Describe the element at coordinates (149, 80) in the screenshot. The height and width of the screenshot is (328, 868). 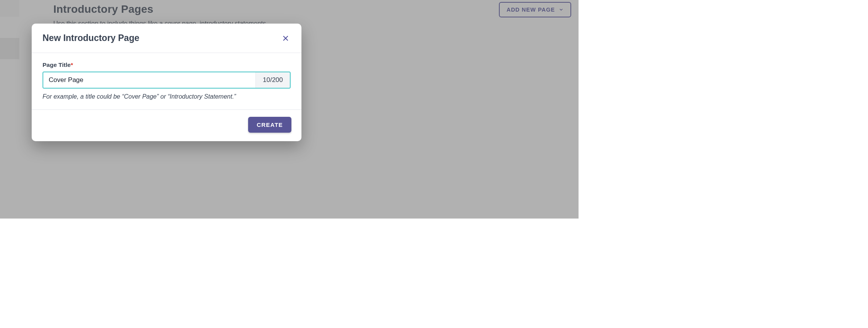
I see `page-title-input` at that location.